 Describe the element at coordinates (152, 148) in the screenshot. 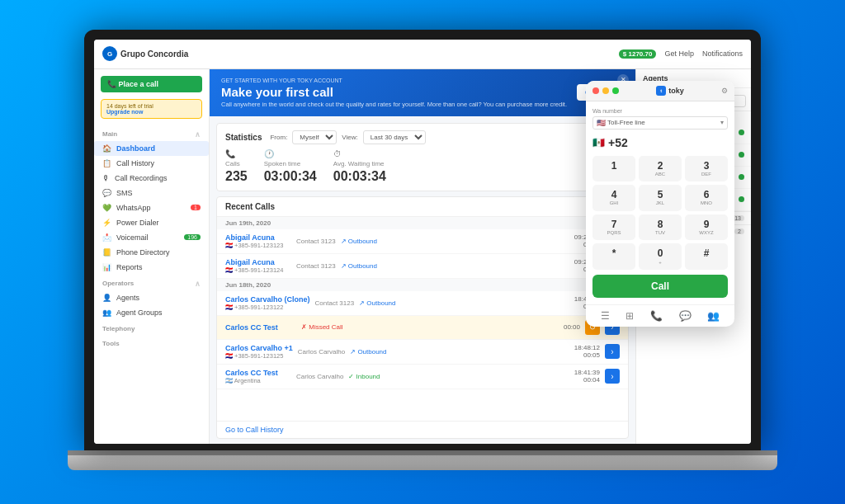

I see `sidebar-item-dashboard: 🏠 Dashboard` at that location.